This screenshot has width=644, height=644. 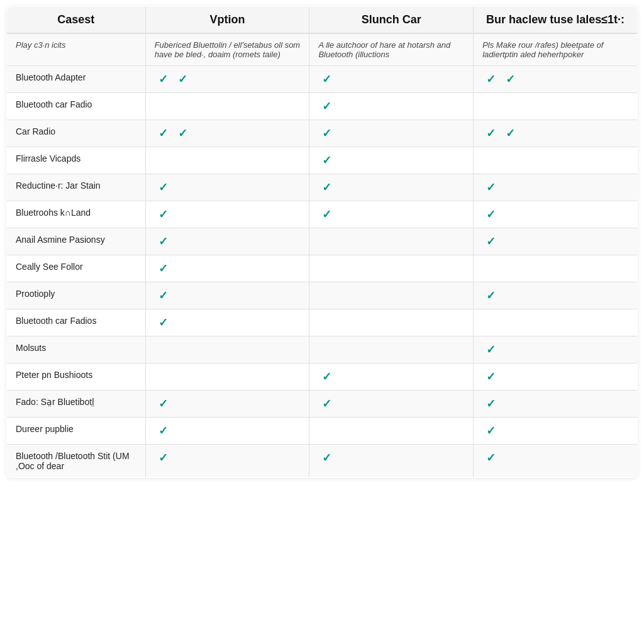 I want to click on row-label: Flirrasle Vicapds, so click(x=77, y=161).